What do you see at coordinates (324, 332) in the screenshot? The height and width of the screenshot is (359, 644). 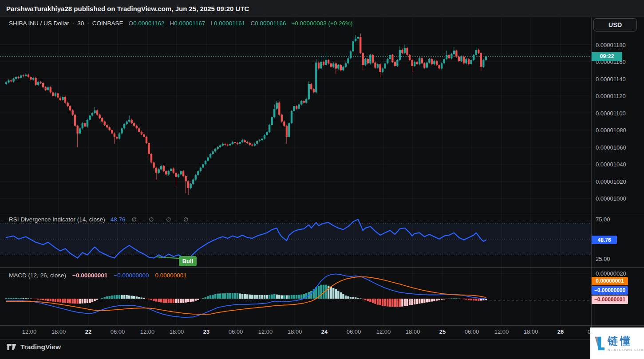 I see `time-axis-label: 24` at bounding box center [324, 332].